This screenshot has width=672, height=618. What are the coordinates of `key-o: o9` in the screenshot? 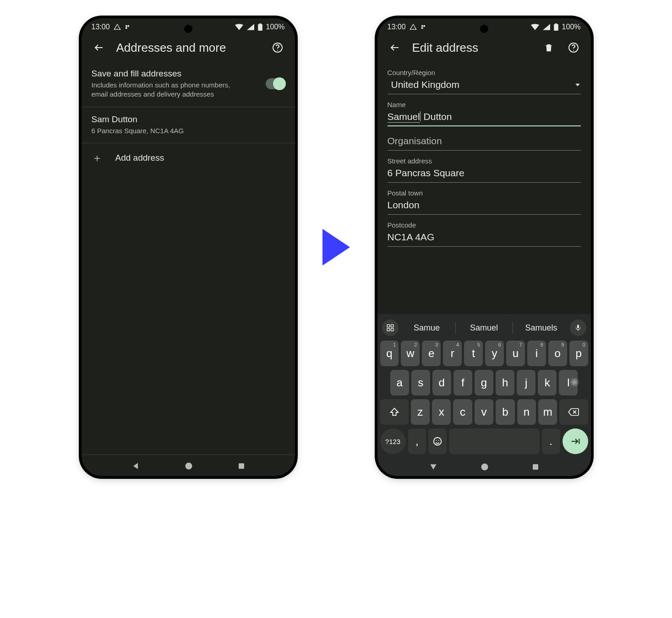 It's located at (558, 353).